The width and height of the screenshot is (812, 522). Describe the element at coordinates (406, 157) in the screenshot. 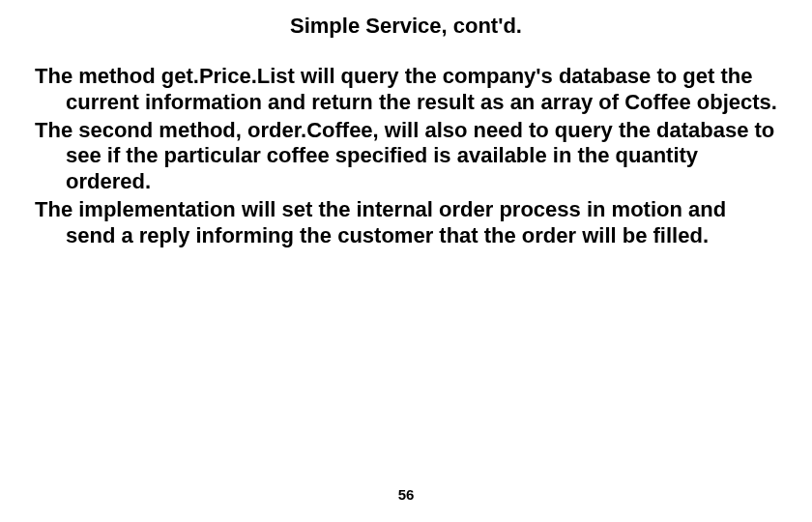

I see `body-paragraph: The second method, order.Coffee, will al…` at that location.